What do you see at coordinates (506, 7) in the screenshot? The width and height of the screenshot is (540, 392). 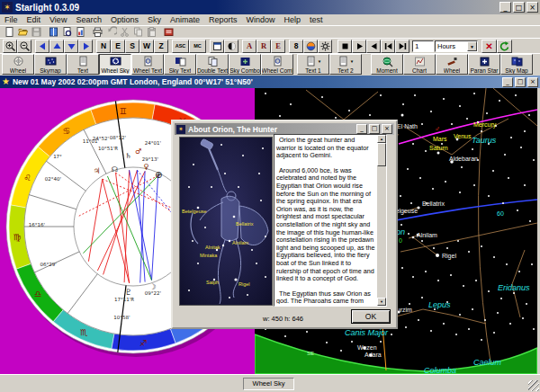 I see `minimize-button: _` at bounding box center [506, 7].